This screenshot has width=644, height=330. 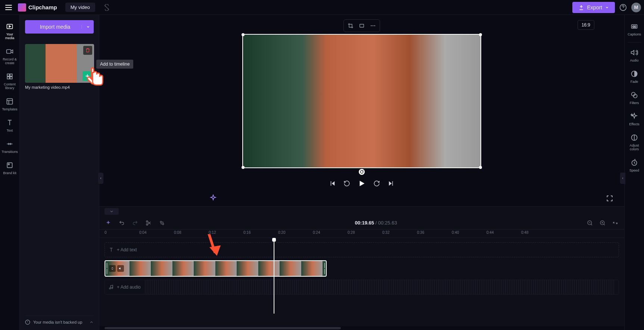 I want to click on effects-toggle, so click(x=213, y=198).